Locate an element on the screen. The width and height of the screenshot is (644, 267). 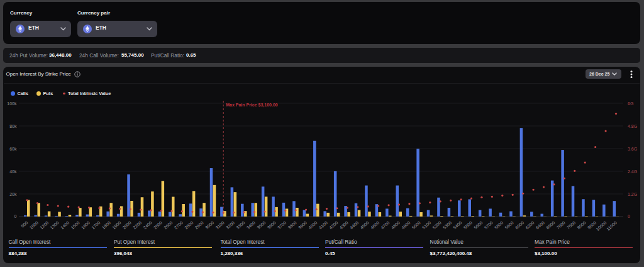
svg-text: 40k is located at coordinates (13, 171).